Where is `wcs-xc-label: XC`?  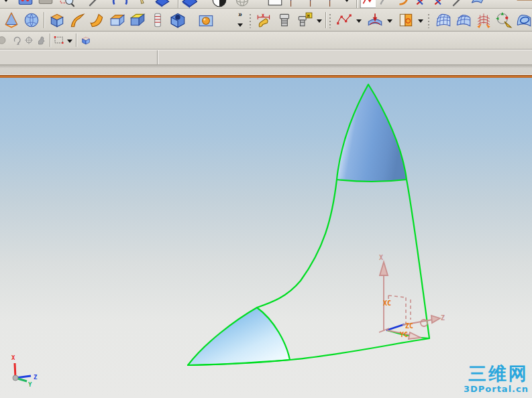
wcs-xc-label: XC is located at coordinates (387, 303).